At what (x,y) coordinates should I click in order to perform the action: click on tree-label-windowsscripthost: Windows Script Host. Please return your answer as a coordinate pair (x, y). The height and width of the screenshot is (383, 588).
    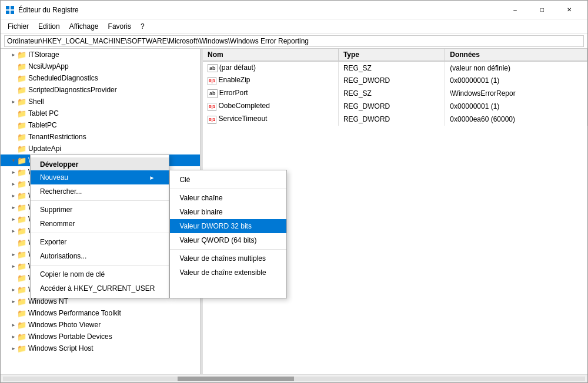
    Looking at the image, I should click on (61, 348).